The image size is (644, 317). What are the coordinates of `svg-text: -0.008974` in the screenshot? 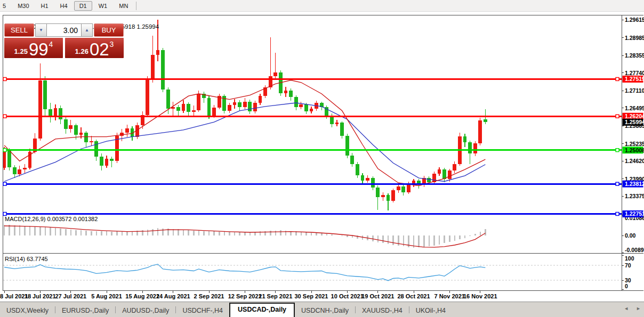 It's located at (634, 250).